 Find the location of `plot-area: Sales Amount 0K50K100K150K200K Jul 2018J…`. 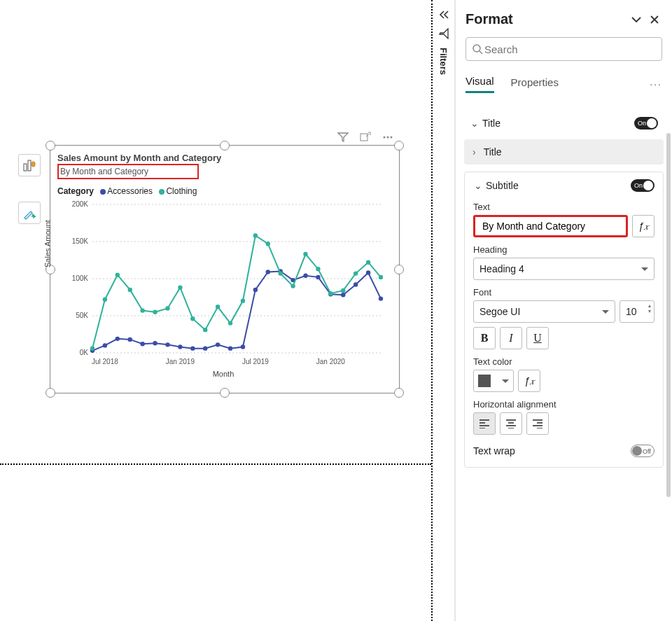

plot-area: Sales Amount 0K50K100K150K200K Jul 2018J… is located at coordinates (221, 284).